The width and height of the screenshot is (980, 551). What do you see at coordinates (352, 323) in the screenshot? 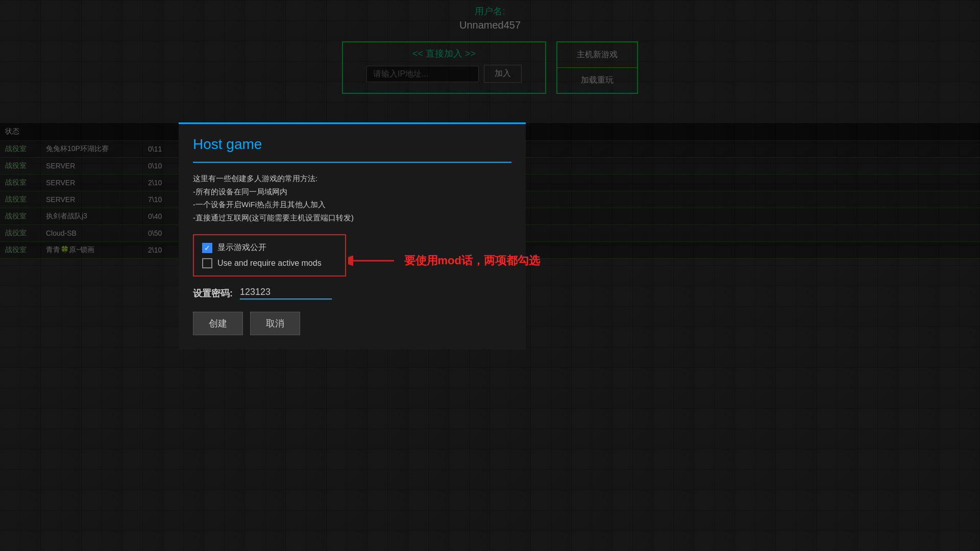
I see `action-buttons: 创建 取消` at bounding box center [352, 323].